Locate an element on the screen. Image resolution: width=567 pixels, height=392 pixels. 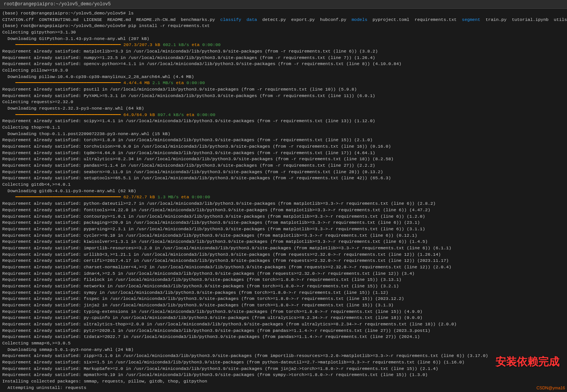
line: Collecting thop>=0.1.1 is located at coordinates (284, 128).